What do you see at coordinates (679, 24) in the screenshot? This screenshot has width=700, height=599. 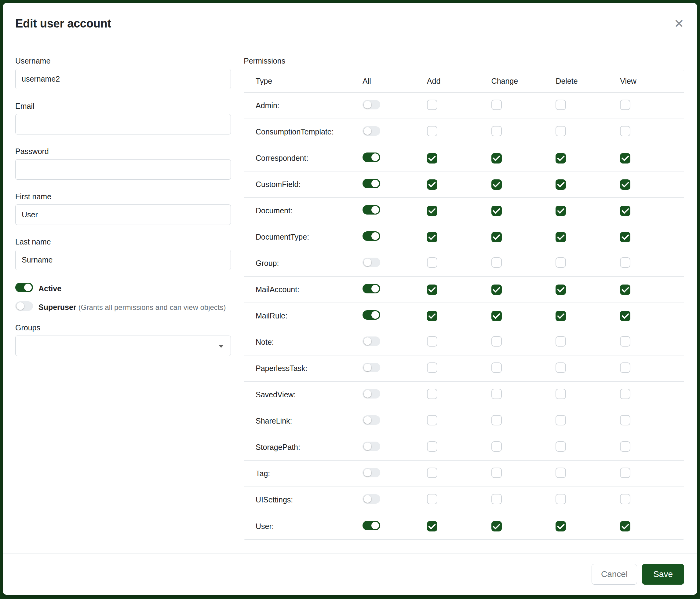 I see `close-icon: ✕` at bounding box center [679, 24].